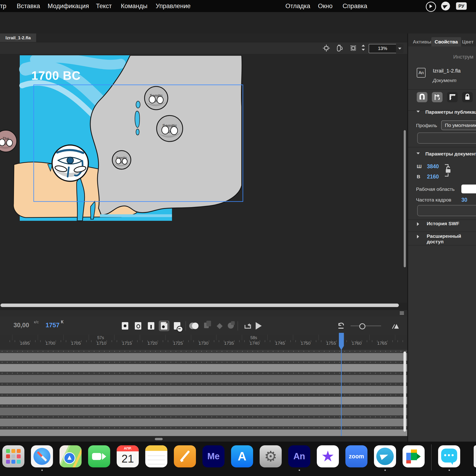 The width and height of the screenshot is (476, 476). I want to click on insert-frame-button, so click(151, 326).